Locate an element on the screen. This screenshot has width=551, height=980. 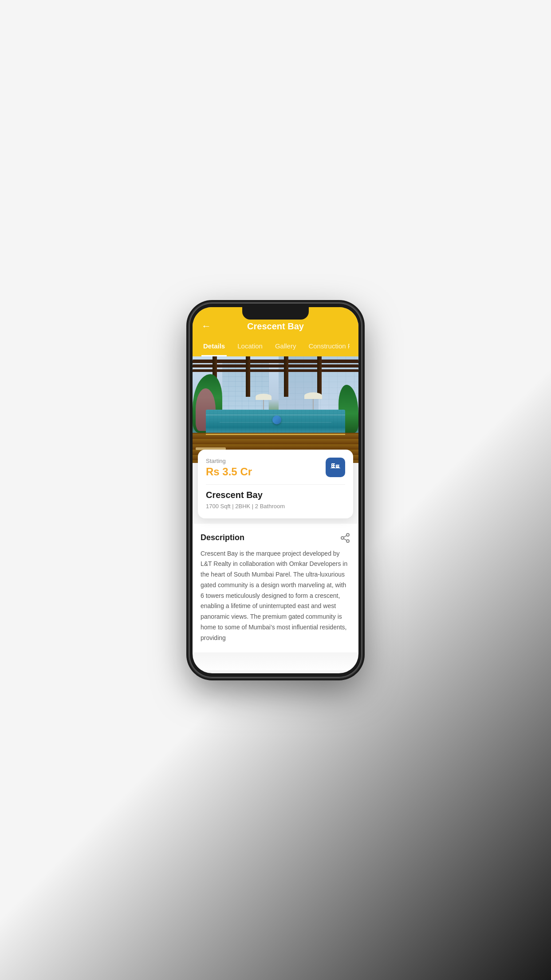
price-block: Starting Rs 3.5 Cr is located at coordinates (229, 468).